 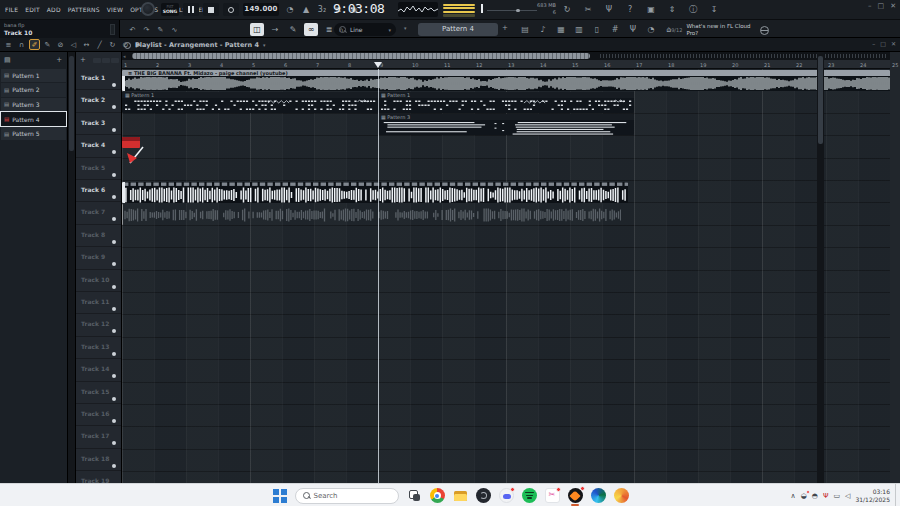 What do you see at coordinates (99, 325) in the screenshot?
I see `track-header-12: Track 12` at bounding box center [99, 325].